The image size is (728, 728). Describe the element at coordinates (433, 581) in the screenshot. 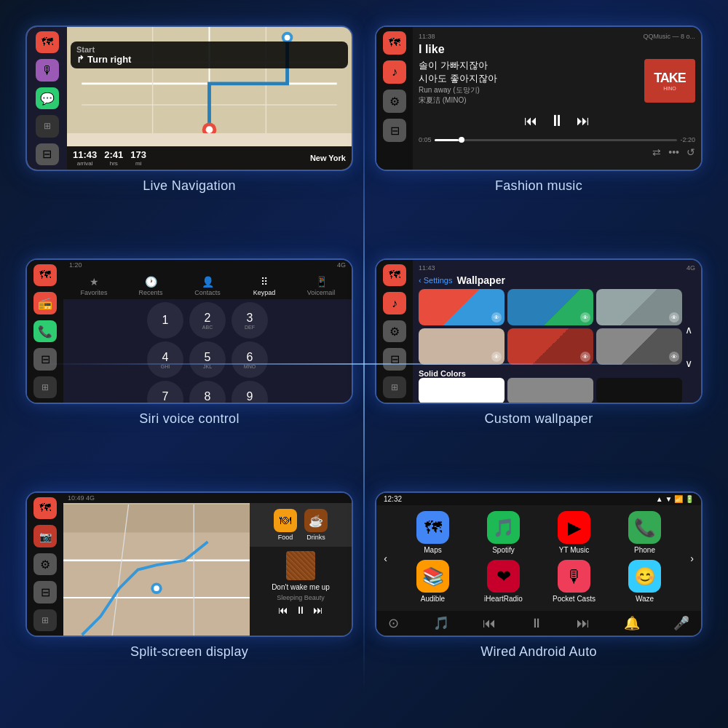

I see `android-app-audible: 📚 Audible` at that location.